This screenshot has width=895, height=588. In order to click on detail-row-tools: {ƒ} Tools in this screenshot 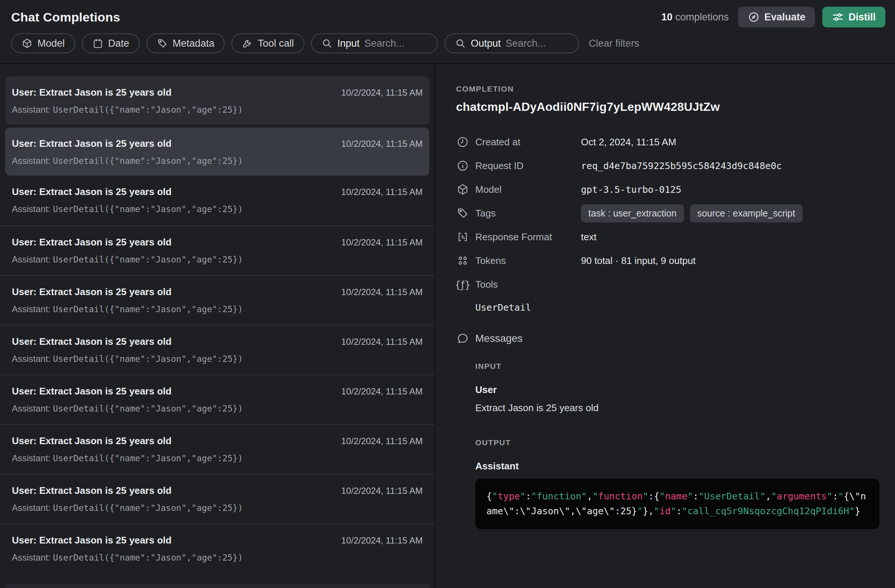, I will do `click(667, 284)`.